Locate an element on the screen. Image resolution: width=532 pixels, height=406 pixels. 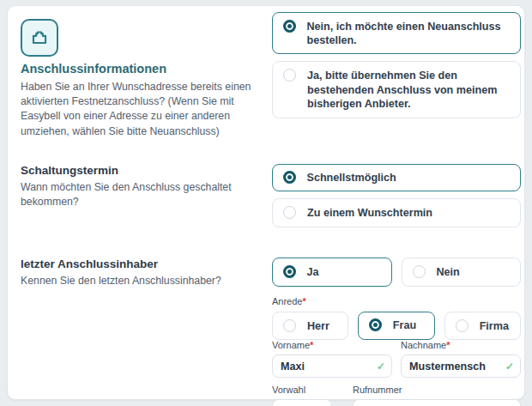
option-frau: Frau is located at coordinates (396, 326).